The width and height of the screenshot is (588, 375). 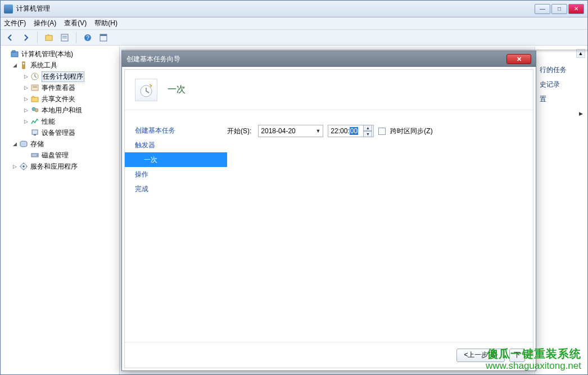 What do you see at coordinates (26, 38) in the screenshot?
I see `forward-button` at bounding box center [26, 38].